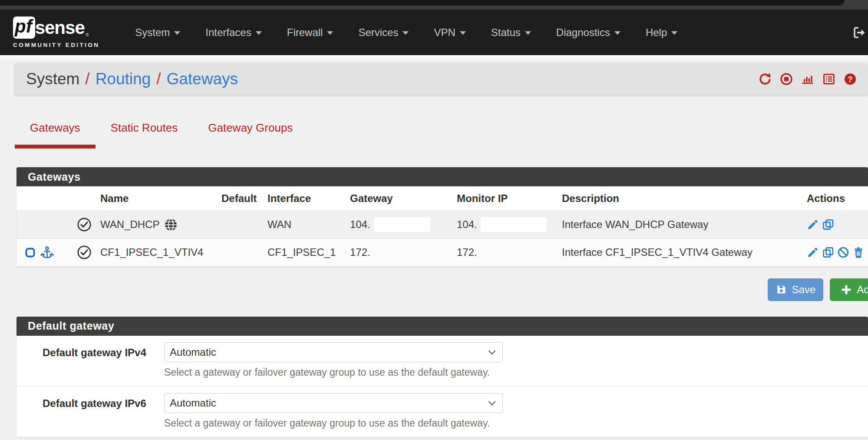 The image size is (868, 440). Describe the element at coordinates (675, 198) in the screenshot. I see `col-header-description: Description` at that location.